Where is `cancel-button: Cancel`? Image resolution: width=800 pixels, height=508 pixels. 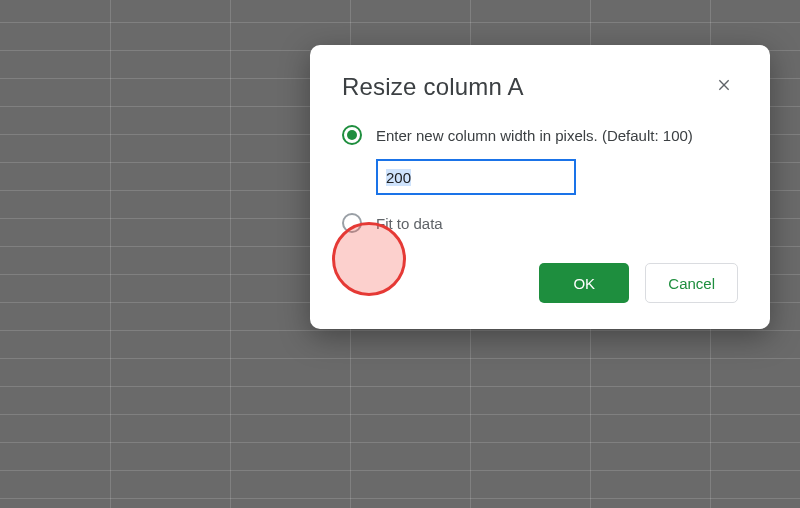
cancel-button: Cancel is located at coordinates (692, 283).